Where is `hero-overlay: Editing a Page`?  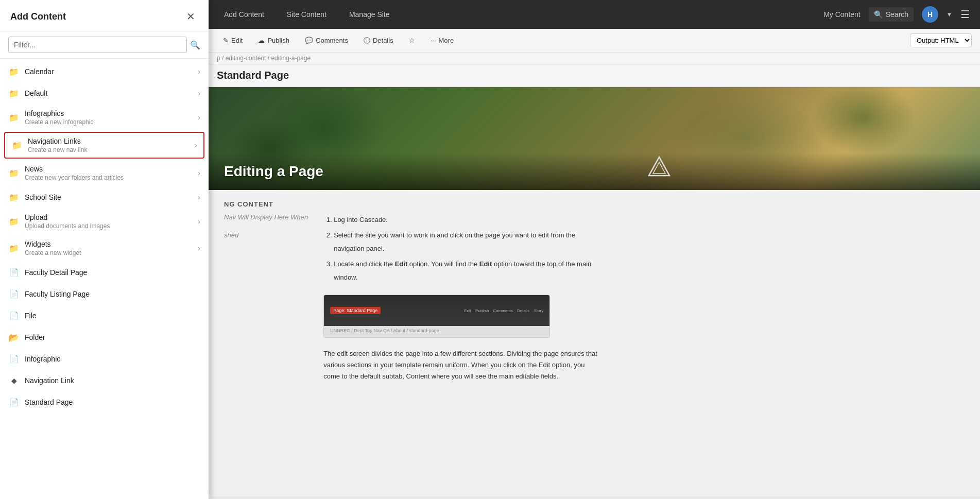 hero-overlay: Editing a Page is located at coordinates (594, 171).